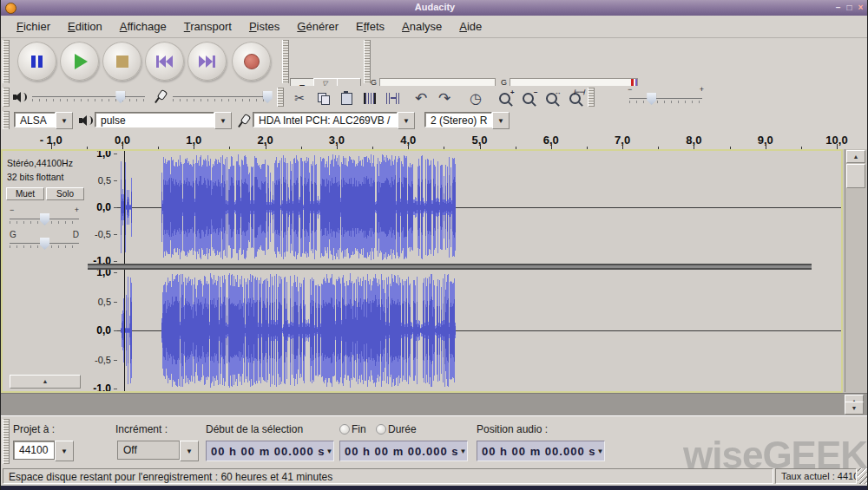  Describe the element at coordinates (393, 98) in the screenshot. I see `silence-button` at that location.